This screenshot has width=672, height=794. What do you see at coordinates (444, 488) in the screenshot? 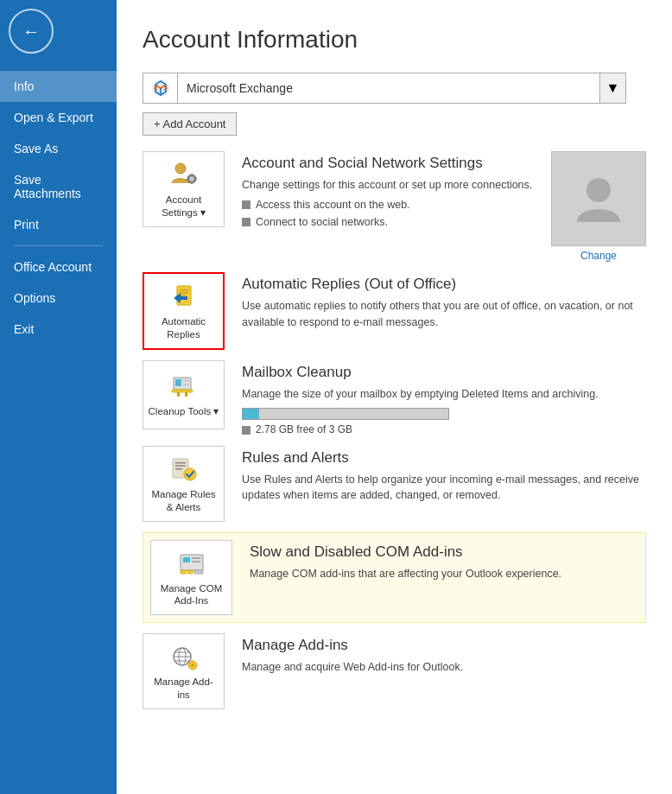
I see `rules-alerts-desc: Use Rules and Alerts to help organize yo…` at bounding box center [444, 488].